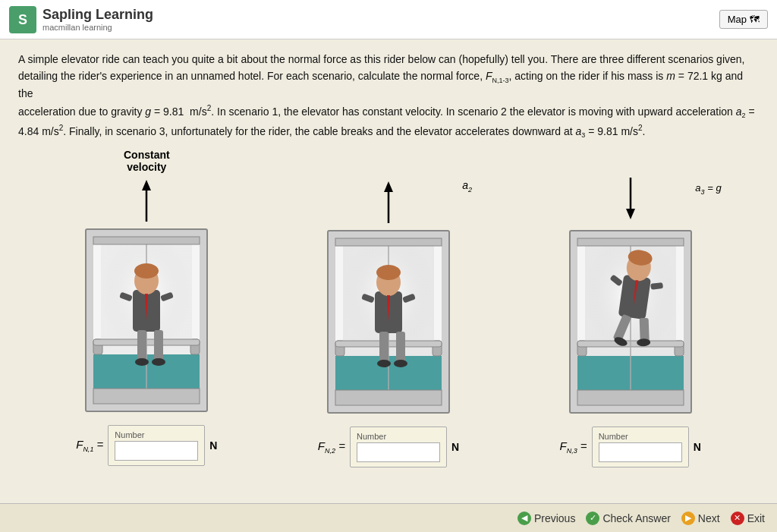 Image resolution: width=777 pixels, height=532 pixels. Describe the element at coordinates (697, 447) in the screenshot. I see `scenario-3-unit: N` at that location.